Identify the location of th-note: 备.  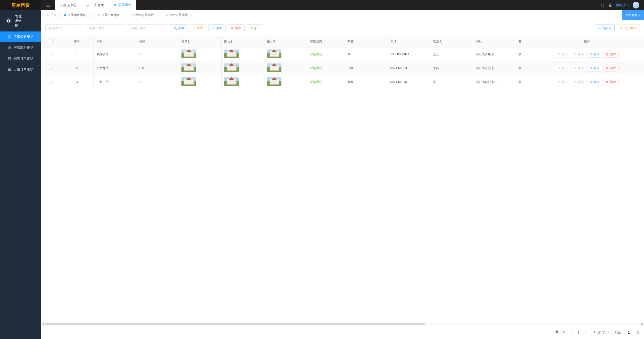
(523, 42).